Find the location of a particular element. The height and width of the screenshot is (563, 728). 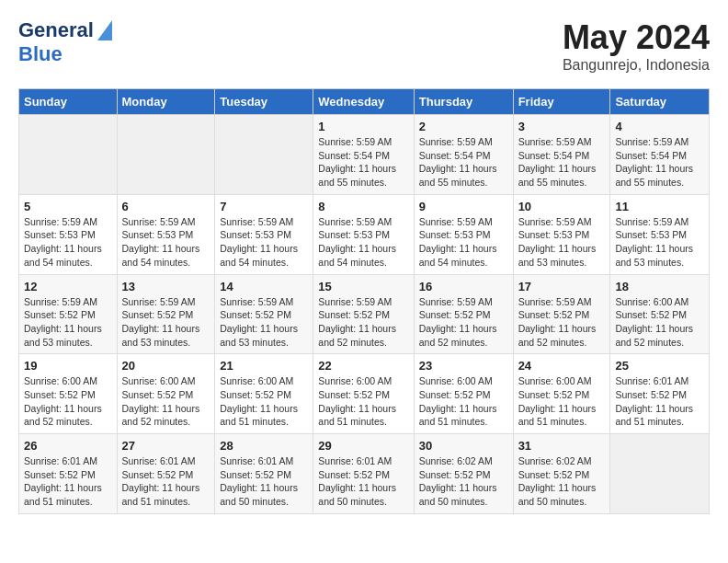

day-number: 7 is located at coordinates (264, 206).